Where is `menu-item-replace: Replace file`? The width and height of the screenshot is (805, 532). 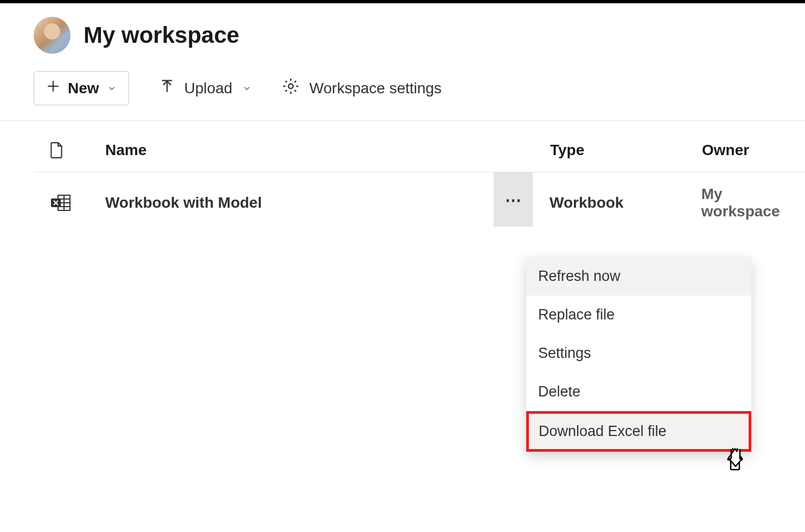 menu-item-replace: Replace file is located at coordinates (639, 315).